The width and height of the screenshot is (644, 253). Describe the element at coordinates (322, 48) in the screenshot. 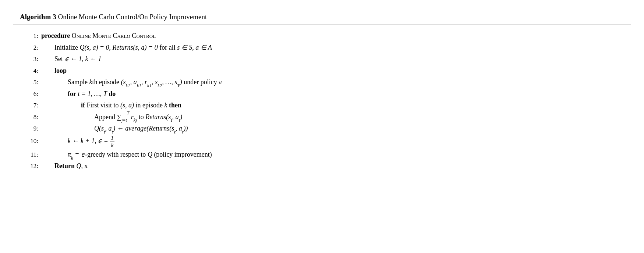

I see `algorithm-line: 2:Initialize Q(s, a) = 0, Returns(s, a) …` at that location.